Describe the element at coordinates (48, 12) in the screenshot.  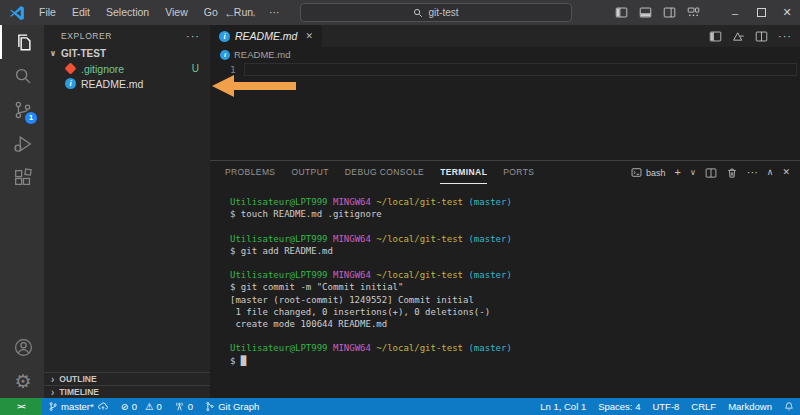
I see `menu-file: File` at that location.